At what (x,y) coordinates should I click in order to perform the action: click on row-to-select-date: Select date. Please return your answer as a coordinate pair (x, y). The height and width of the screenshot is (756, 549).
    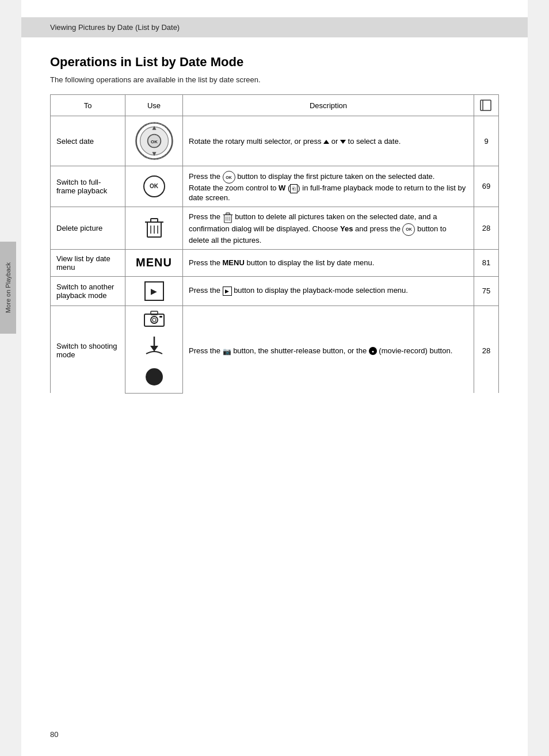
    Looking at the image, I should click on (88, 142).